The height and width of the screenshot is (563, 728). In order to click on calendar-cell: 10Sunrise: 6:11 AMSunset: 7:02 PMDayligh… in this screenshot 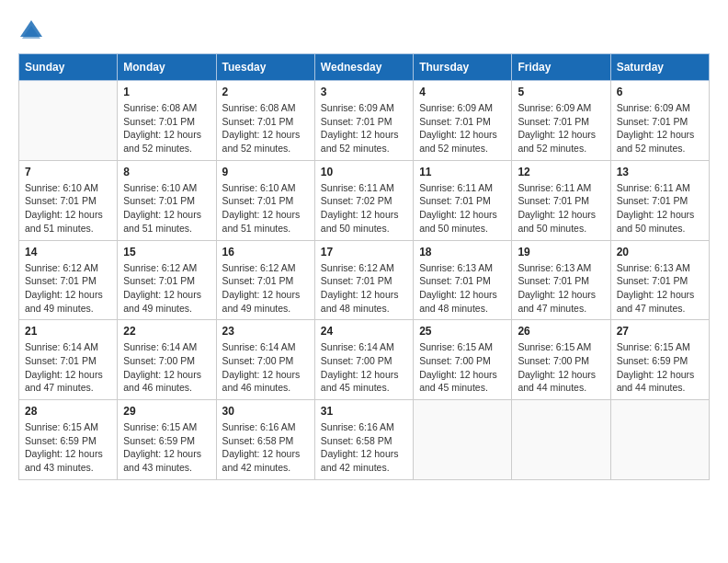, I will do `click(364, 201)`.